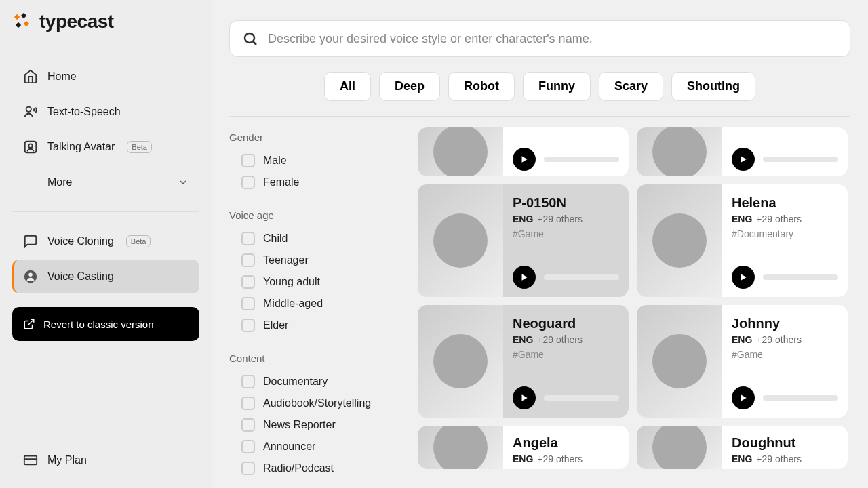 The image size is (868, 488). I want to click on nav-label: Voice Casting, so click(81, 277).